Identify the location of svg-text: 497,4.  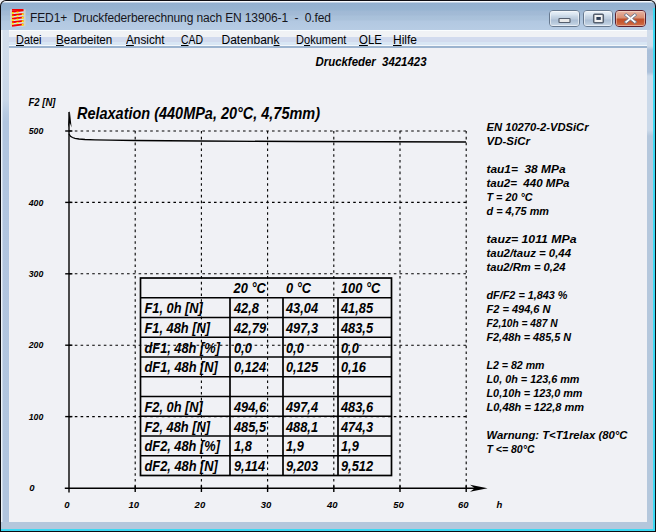
(302, 407).